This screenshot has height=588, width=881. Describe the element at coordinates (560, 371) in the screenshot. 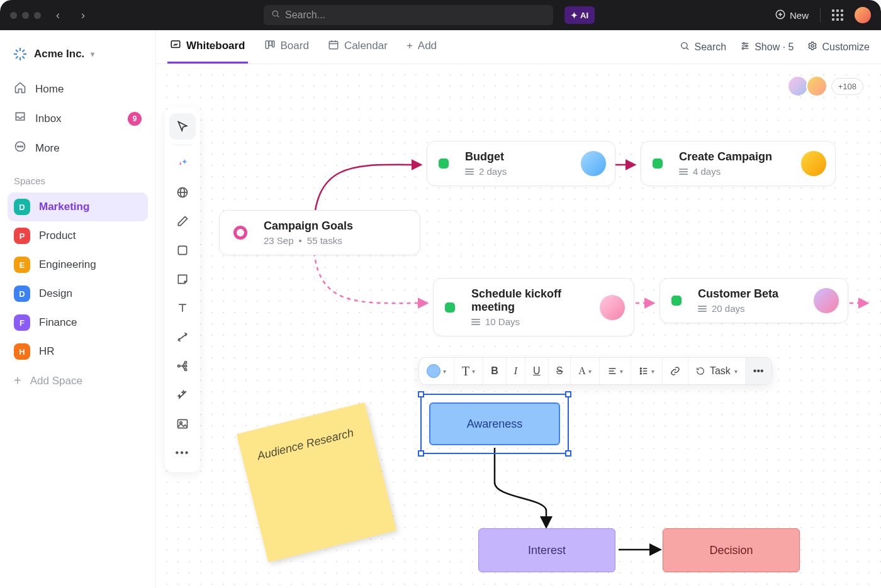

I see `strike-button: S` at that location.